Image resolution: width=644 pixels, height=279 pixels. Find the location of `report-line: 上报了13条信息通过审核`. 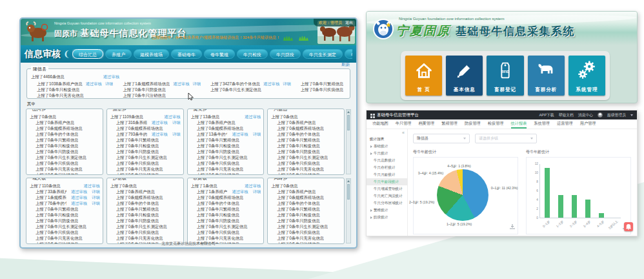

report-line: 上报了13条信息通过审核 is located at coordinates (226, 116).